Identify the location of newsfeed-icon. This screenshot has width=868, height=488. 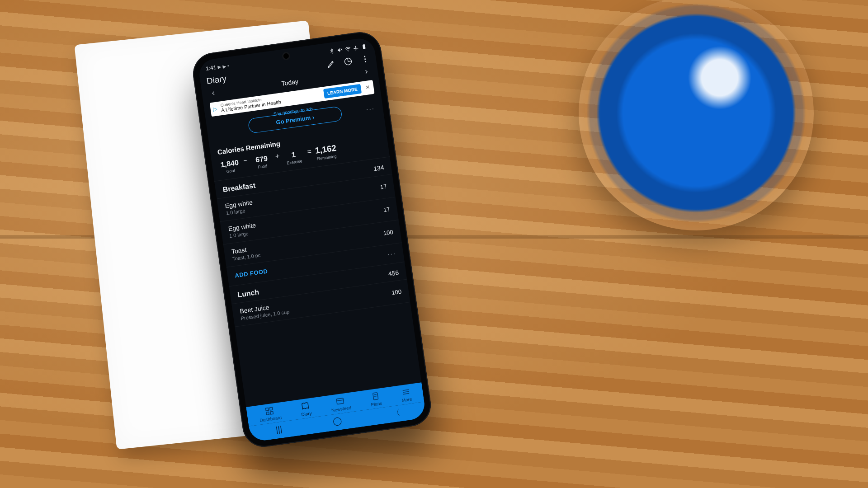
(340, 401).